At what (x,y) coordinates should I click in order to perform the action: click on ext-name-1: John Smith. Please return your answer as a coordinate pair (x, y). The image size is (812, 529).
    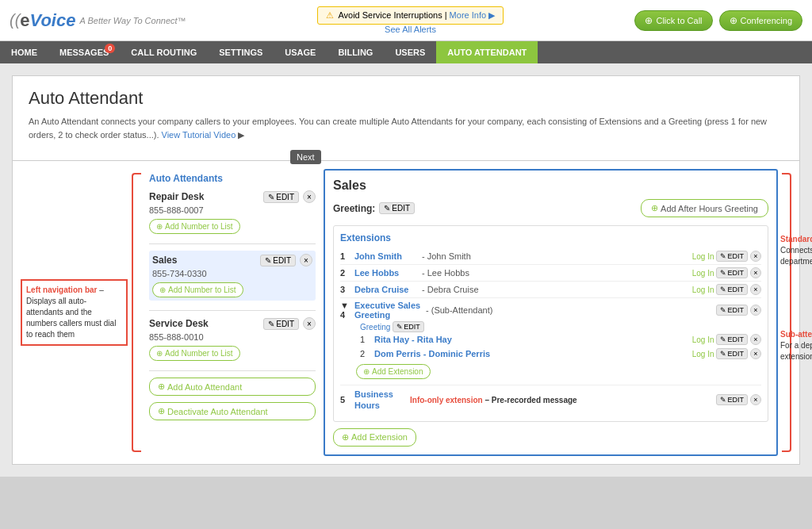
    Looking at the image, I should click on (389, 256).